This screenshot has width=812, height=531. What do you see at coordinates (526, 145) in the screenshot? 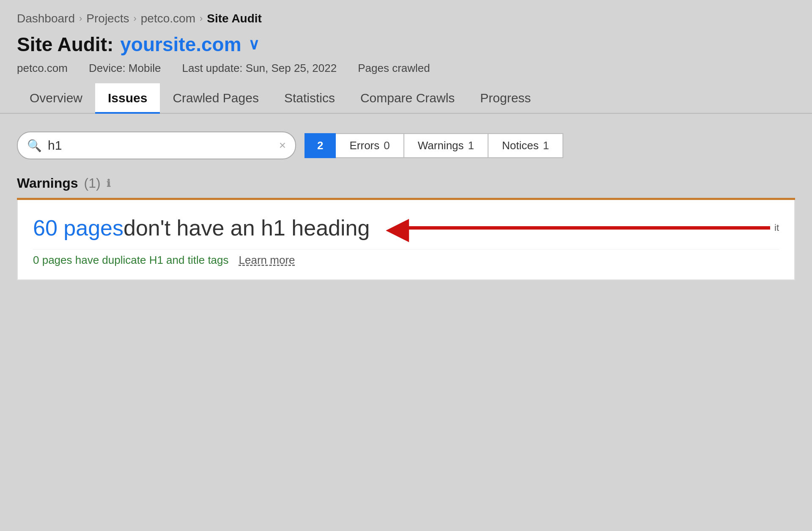
I see `badge-notices: Notices 1` at bounding box center [526, 145].